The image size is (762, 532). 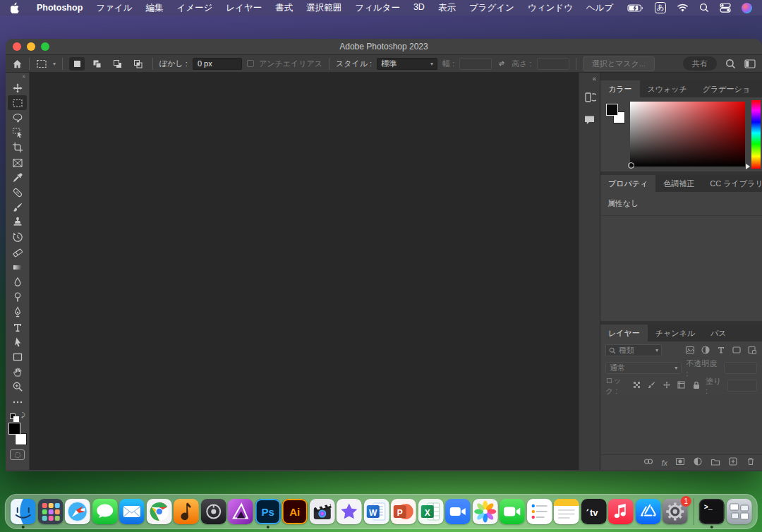 I want to click on marquee-tool-preset-icon, so click(x=42, y=64).